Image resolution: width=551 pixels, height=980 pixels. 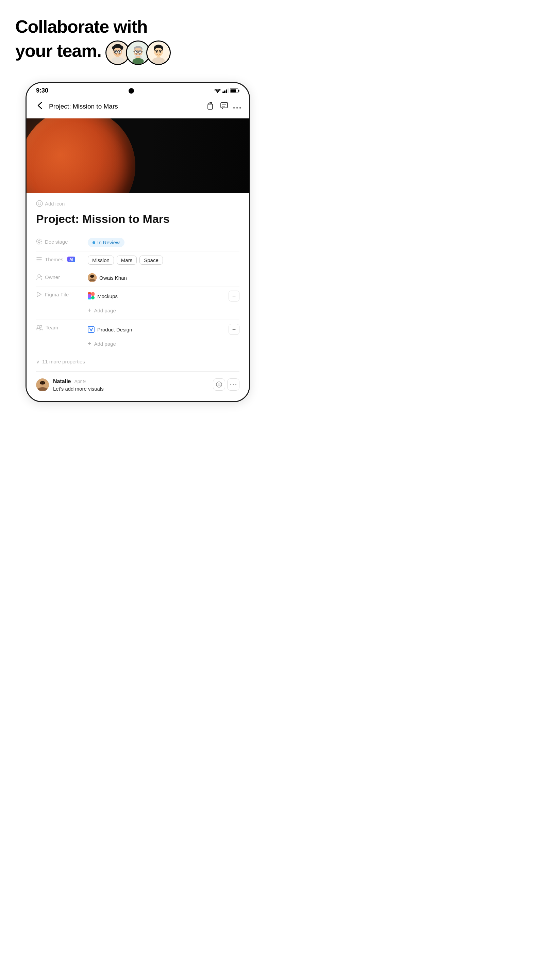 What do you see at coordinates (151, 260) in the screenshot?
I see `theme-tag-space: Space` at bounding box center [151, 260].